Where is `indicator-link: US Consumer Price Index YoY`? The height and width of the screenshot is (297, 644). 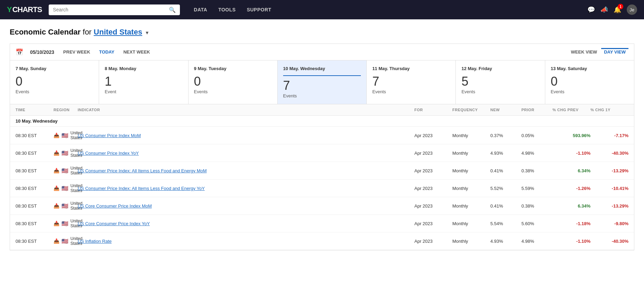 indicator-link: US Consumer Price Index YoY is located at coordinates (108, 153).